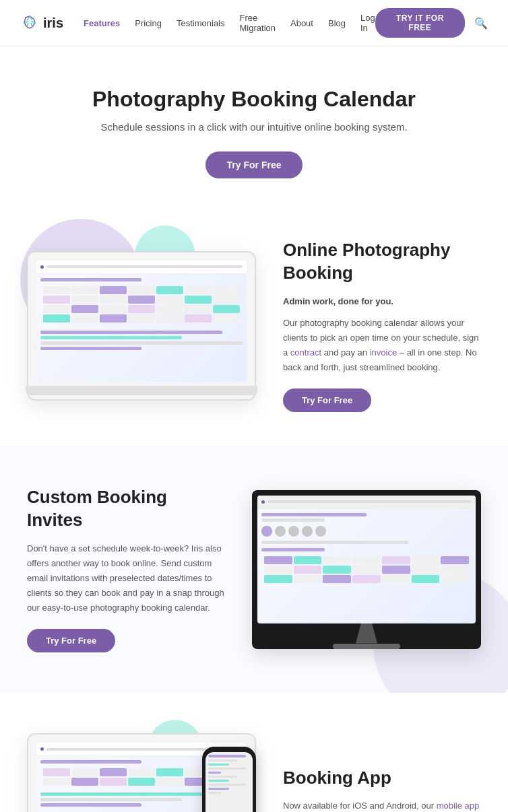 The width and height of the screenshot is (508, 812). What do you see at coordinates (481, 23) in the screenshot?
I see `search-icon: 🔍` at bounding box center [481, 23].